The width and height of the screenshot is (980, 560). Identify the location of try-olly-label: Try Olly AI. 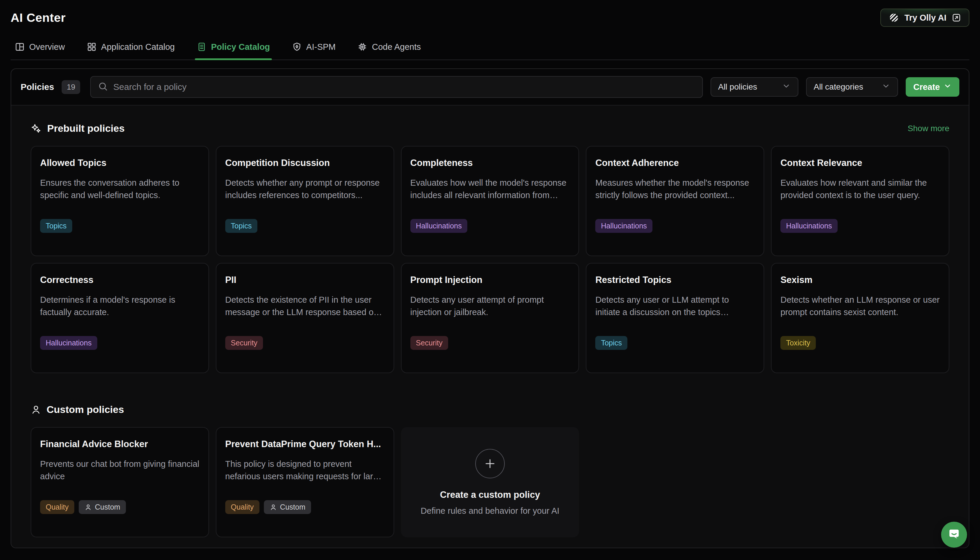
(925, 18).